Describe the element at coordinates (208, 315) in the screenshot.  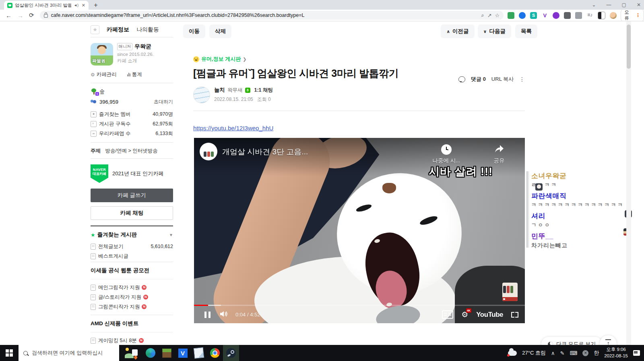
I see `pause-button` at that location.